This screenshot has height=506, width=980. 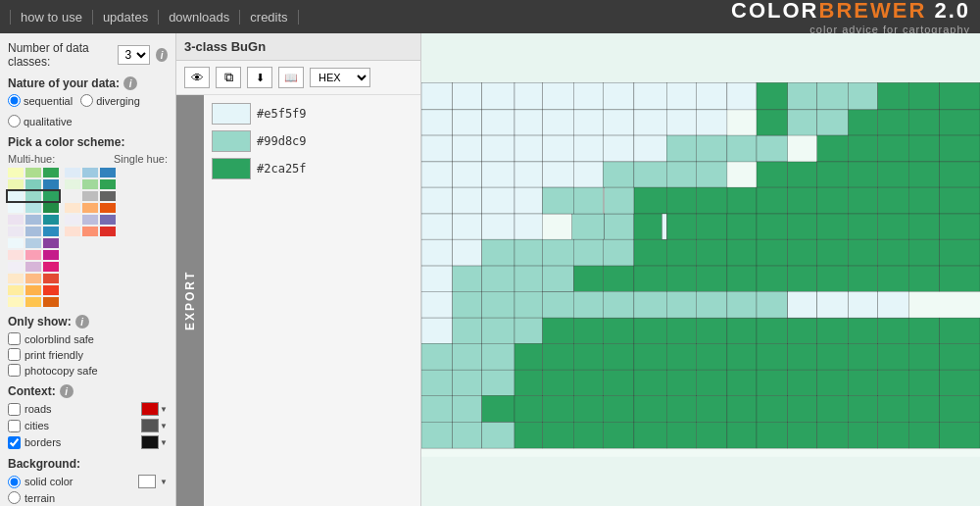 What do you see at coordinates (90, 208) in the screenshot?
I see `swatch-oranges` at bounding box center [90, 208].